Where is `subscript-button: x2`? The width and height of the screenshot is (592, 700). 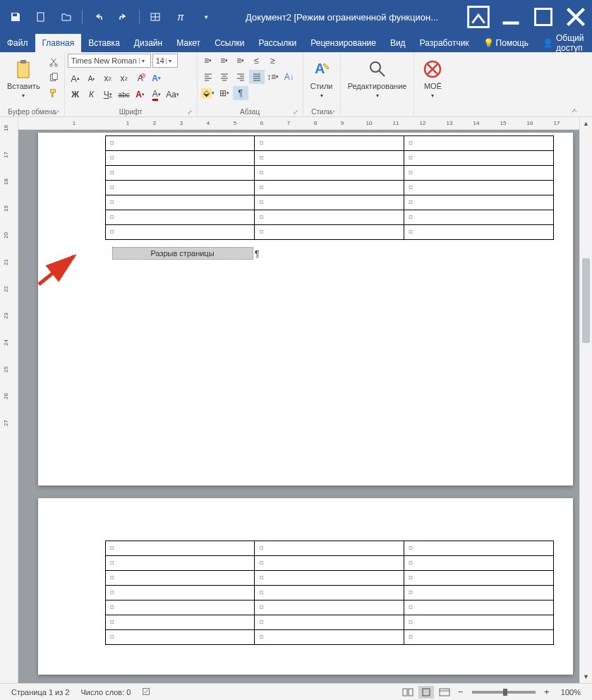 subscript-button: x2 is located at coordinates (108, 78).